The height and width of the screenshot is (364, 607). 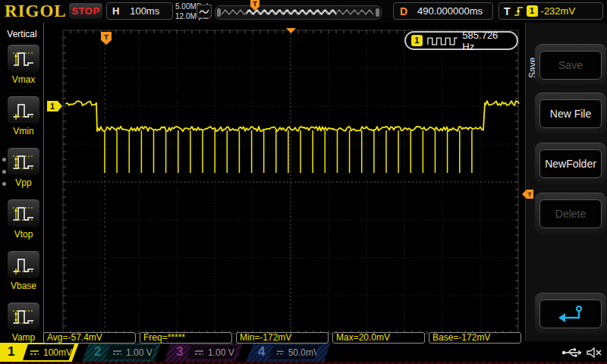 I want to click on sidebar-item-vamp: Vamp, so click(x=24, y=322).